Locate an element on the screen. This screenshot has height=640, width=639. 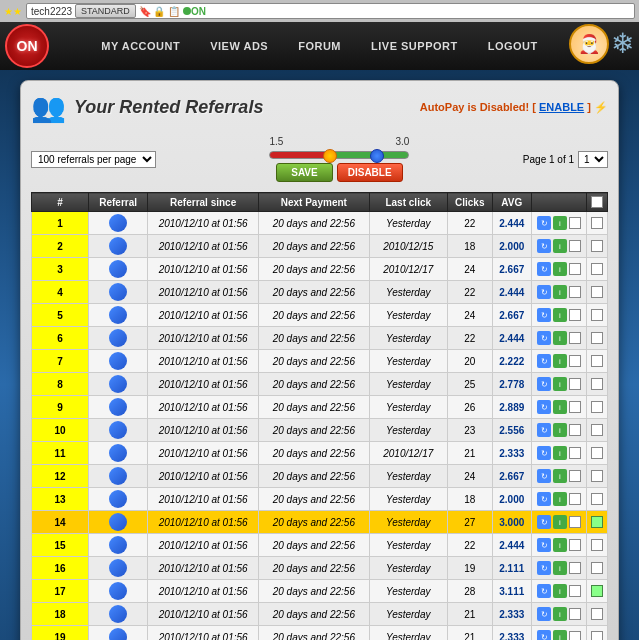
url-bar: tech2223 STANDARD 🔖 🔒 📋 ON is located at coordinates (330, 11).